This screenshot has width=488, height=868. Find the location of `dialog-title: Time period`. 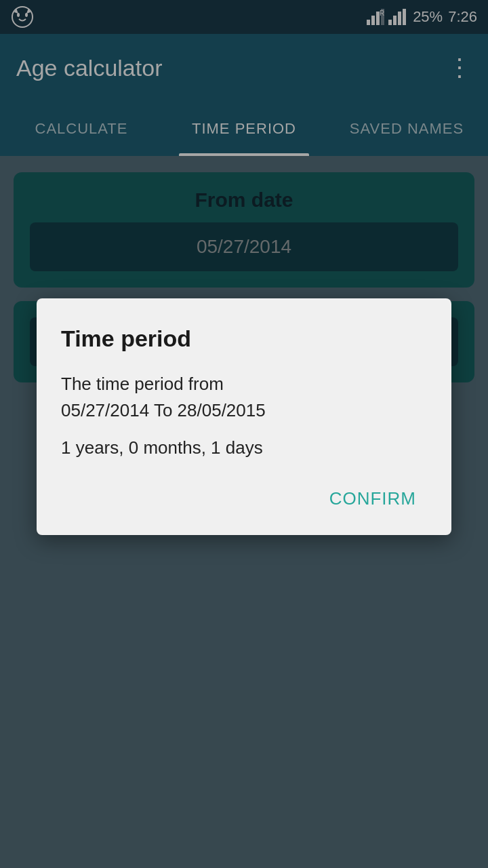

dialog-title: Time period is located at coordinates (244, 339).